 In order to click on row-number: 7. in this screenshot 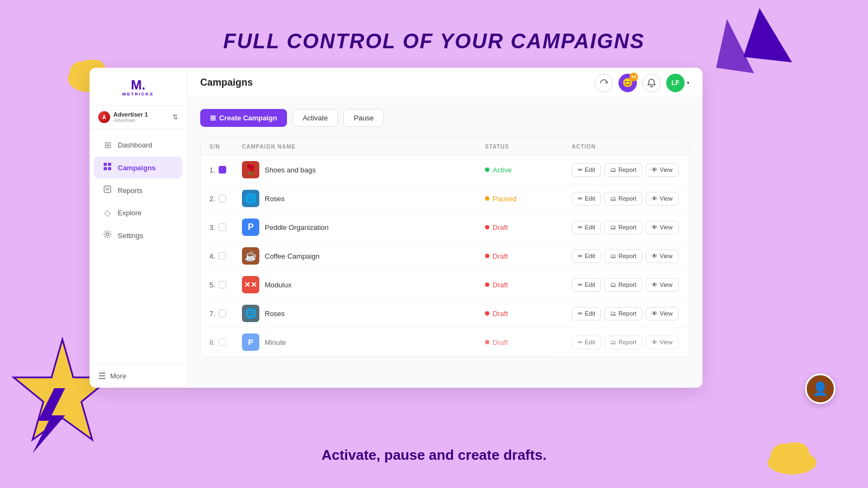, I will do `click(213, 313)`.